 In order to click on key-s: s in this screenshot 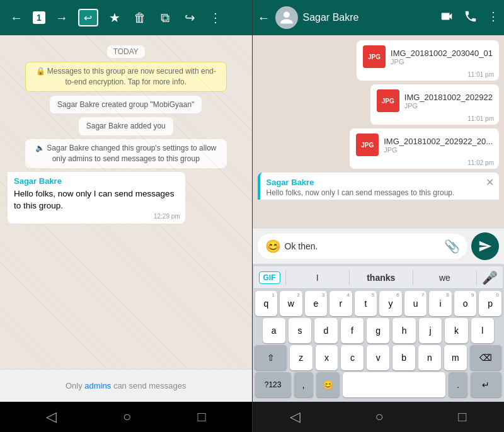, I will do `click(300, 331)`.